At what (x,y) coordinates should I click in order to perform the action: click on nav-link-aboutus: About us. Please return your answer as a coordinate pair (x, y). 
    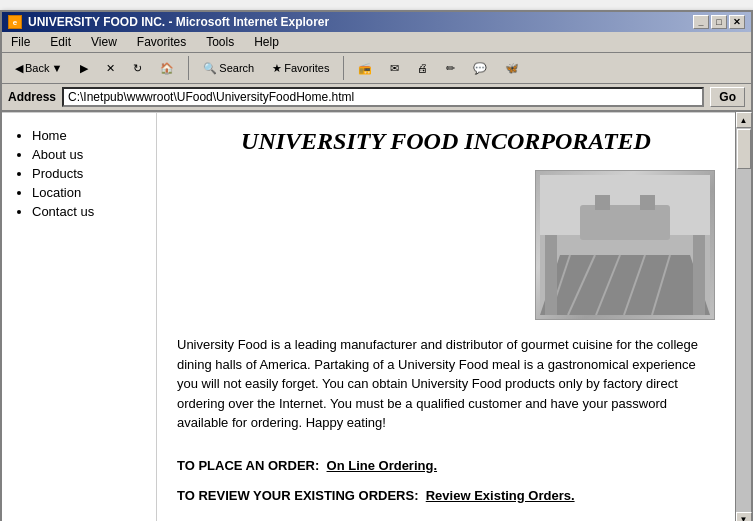
    Looking at the image, I should click on (58, 154).